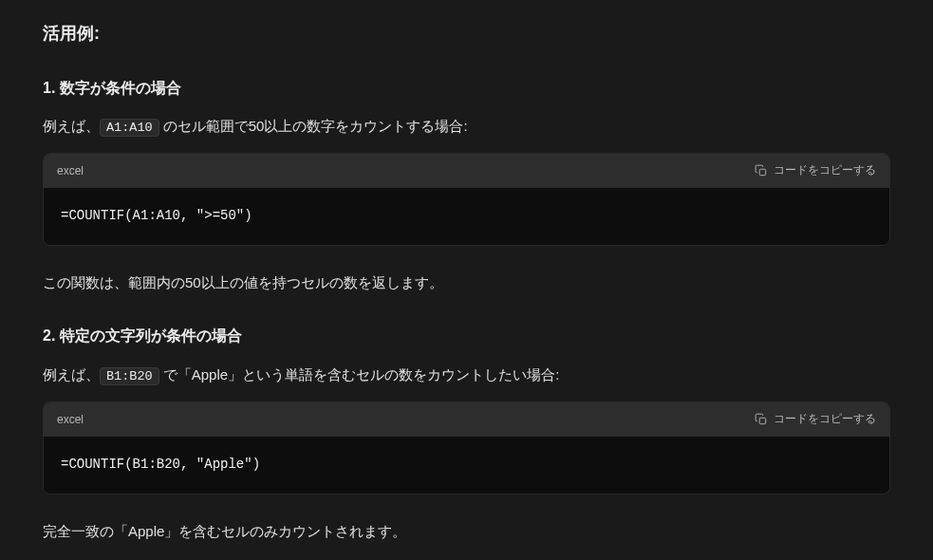  What do you see at coordinates (360, 374) in the screenshot?
I see `section-2-intro-suffix: で「Apple」という単語を含むセルの数をカウントしたい場合:` at bounding box center [360, 374].